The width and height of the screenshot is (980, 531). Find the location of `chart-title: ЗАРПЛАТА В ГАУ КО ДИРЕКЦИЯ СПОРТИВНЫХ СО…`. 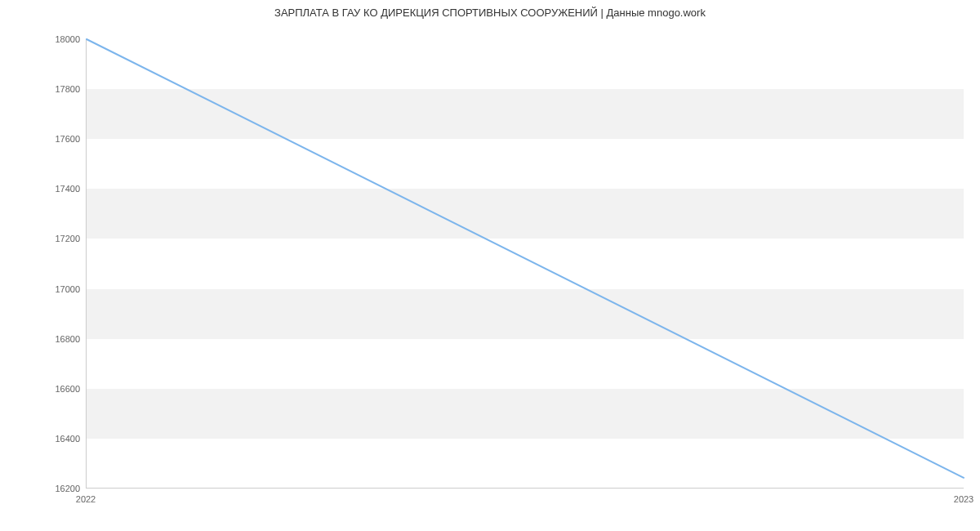

chart-title: ЗАРПЛАТА В ГАУ КО ДИРЕКЦИЯ СПОРТИВНЫХ СО… is located at coordinates (490, 13).